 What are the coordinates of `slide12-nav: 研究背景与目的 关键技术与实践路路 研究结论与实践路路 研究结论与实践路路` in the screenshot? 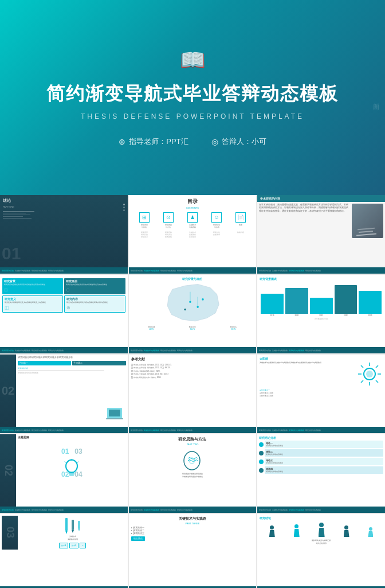 It's located at (321, 509).